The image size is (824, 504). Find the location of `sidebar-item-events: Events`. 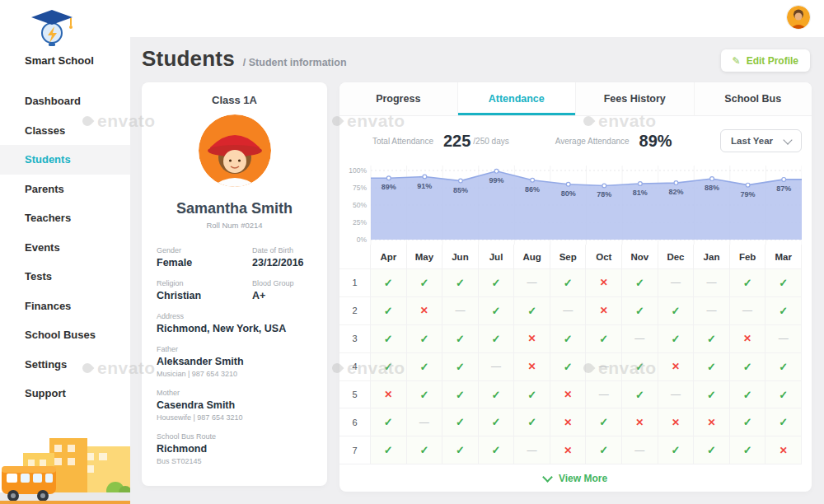

sidebar-item-events: Events is located at coordinates (65, 248).